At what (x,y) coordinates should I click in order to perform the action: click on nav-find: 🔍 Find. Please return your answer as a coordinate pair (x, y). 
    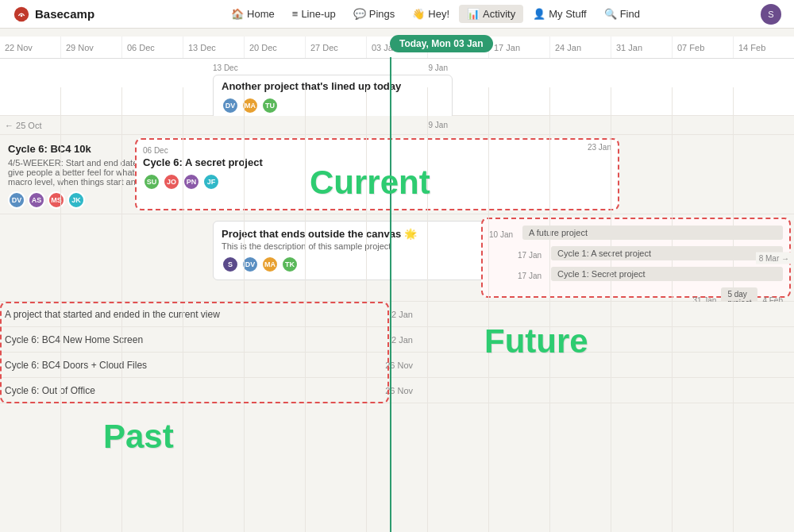
    Looking at the image, I should click on (622, 14).